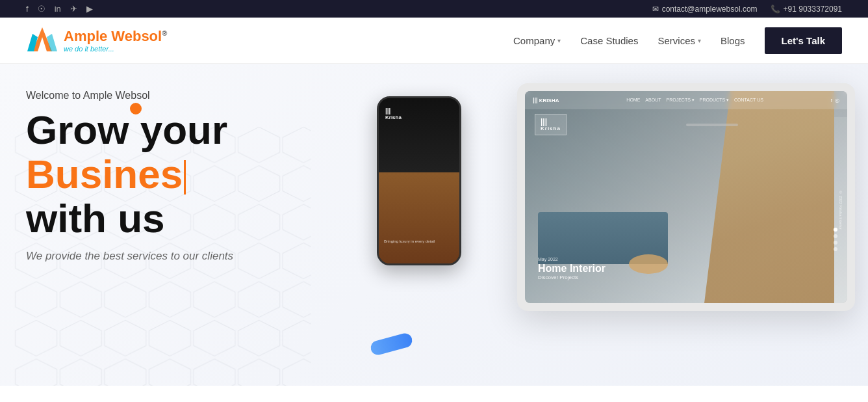 The width and height of the screenshot is (868, 402). Describe the element at coordinates (841, 210) in the screenshot. I see `side-label: © 2022 Krisha Interior` at that location.